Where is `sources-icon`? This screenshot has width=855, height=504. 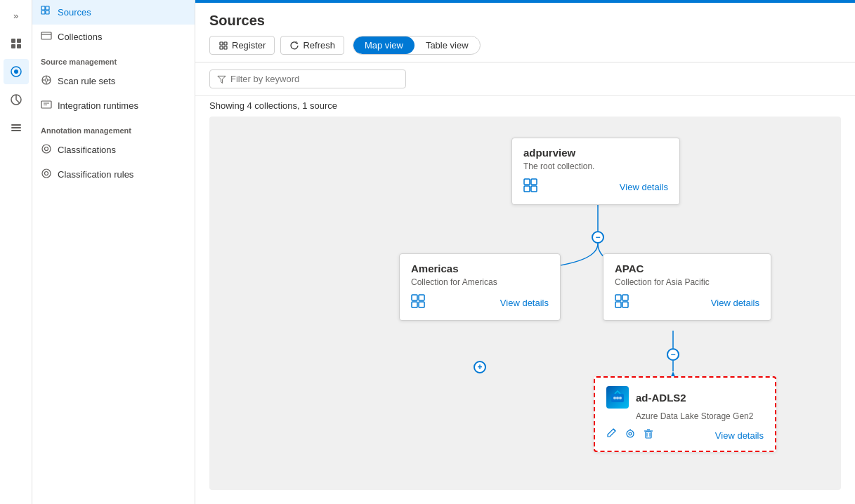
sources-icon is located at coordinates (46, 13).